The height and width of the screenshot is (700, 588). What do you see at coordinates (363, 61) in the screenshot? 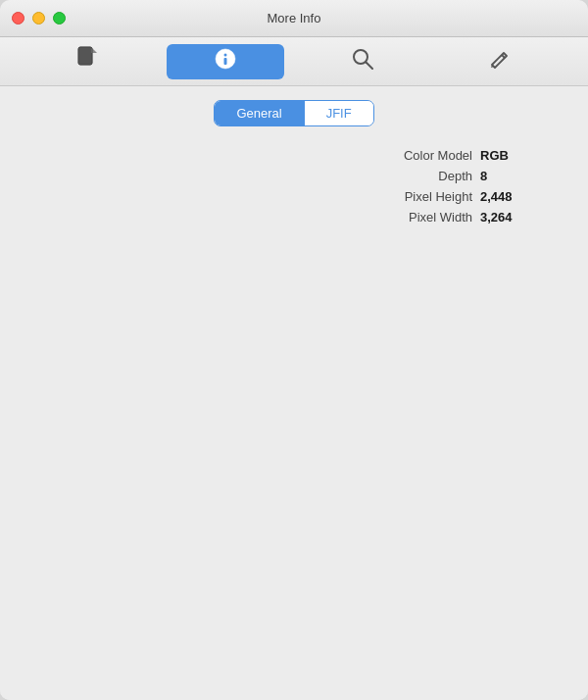
I see `search-icon` at bounding box center [363, 61].